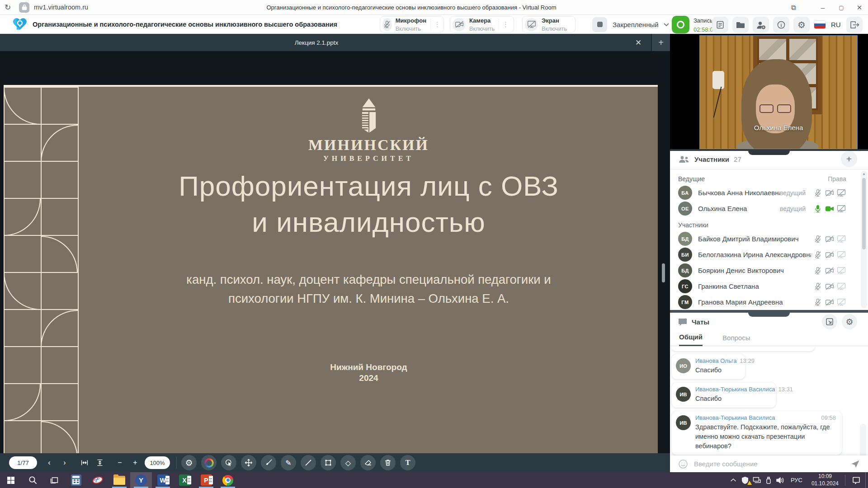 The width and height of the screenshot is (868, 488). What do you see at coordinates (762, 192) in the screenshot?
I see `participant-row: БА Бычкова Анна Николаевна ведущий` at bounding box center [762, 192].